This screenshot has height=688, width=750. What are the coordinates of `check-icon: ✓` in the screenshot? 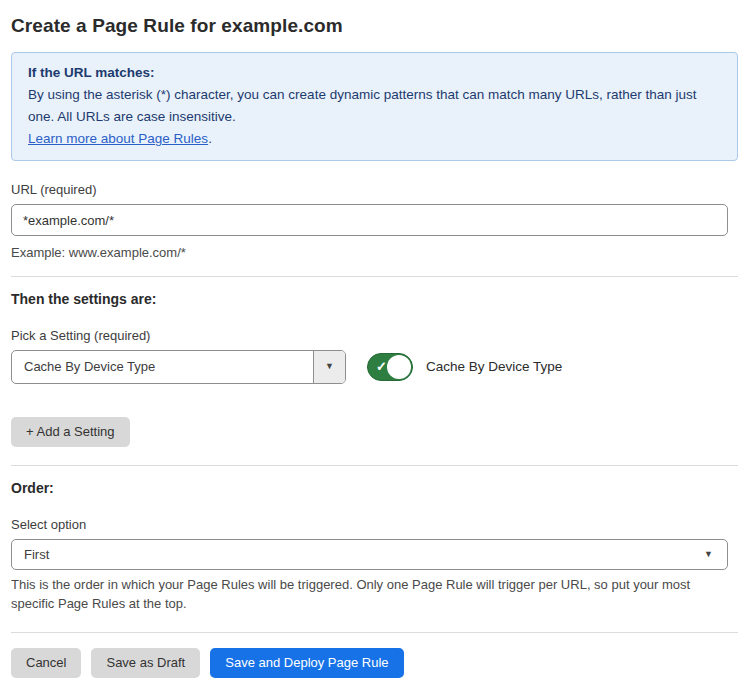 It's located at (382, 366).